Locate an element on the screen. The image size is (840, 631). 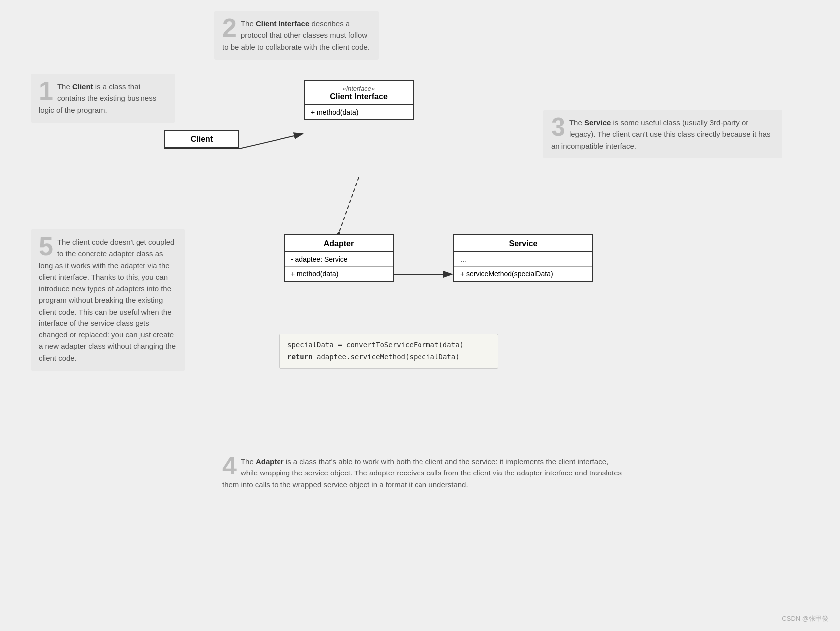
annotation-5-text: The client code doesn't get coupled to t… is located at coordinates (108, 300).